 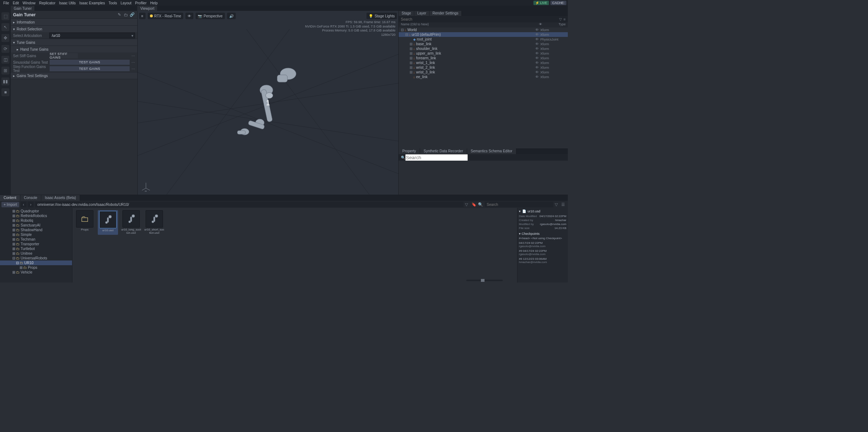 I want to click on content-tree-row: ⊞🗀Unitree, so click(x=36, y=253).